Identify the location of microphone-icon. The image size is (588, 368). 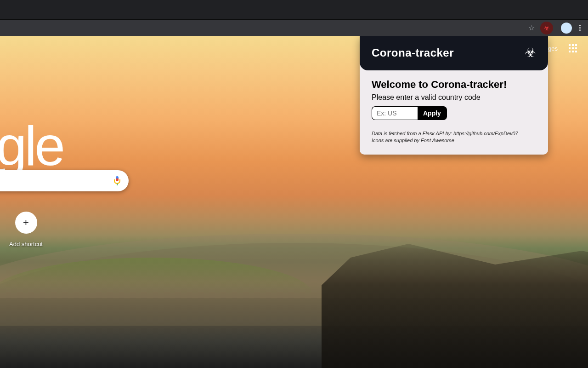
(117, 181).